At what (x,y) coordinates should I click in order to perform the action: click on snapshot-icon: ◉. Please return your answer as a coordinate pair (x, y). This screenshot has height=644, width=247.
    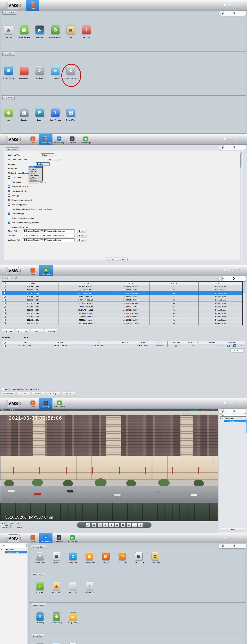
    Looking at the image, I should click on (205, 410).